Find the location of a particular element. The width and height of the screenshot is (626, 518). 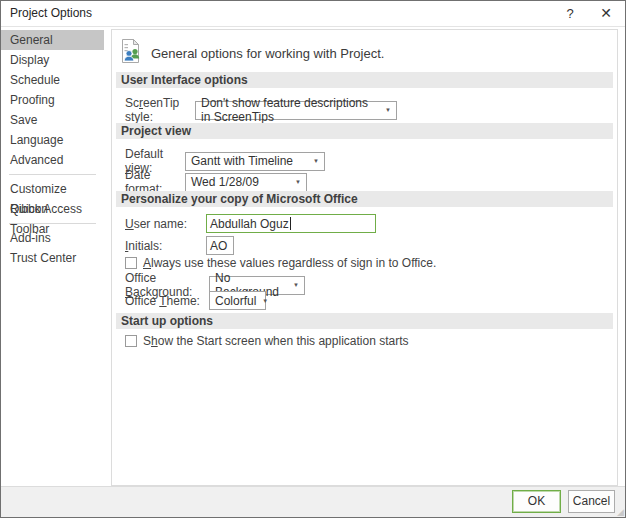

office-theme-value: Colorful is located at coordinates (236, 301).